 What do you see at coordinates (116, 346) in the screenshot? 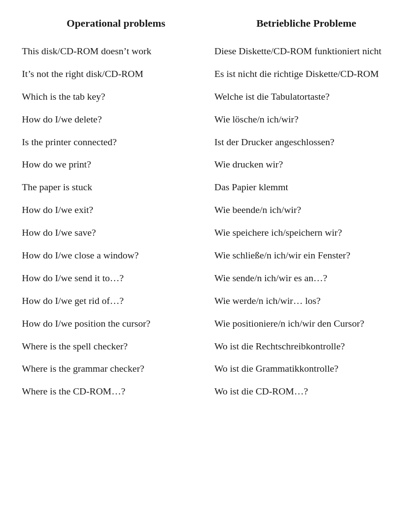
I see `english-phrase: Where is the spell checker?` at bounding box center [116, 346].